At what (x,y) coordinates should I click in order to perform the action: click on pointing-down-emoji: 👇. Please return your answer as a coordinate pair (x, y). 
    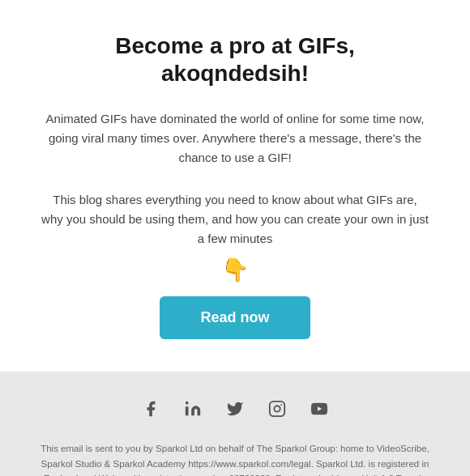
    Looking at the image, I should click on (235, 270).